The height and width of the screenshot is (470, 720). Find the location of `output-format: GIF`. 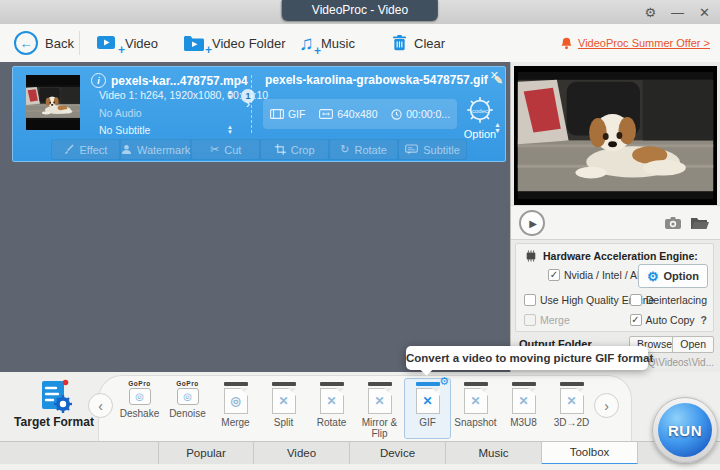

output-format: GIF is located at coordinates (297, 114).